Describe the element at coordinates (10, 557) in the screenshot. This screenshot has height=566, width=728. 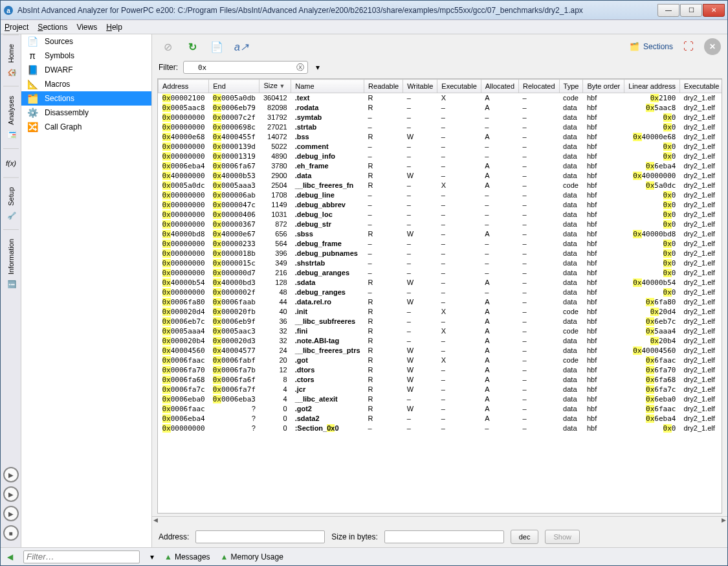
I see `status-collapse-icon: ◀` at that location.